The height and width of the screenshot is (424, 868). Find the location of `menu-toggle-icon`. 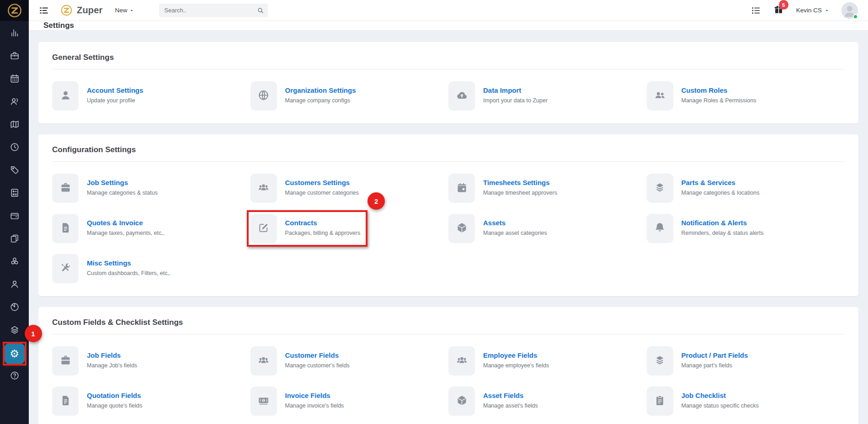

menu-toggle-icon is located at coordinates (44, 11).